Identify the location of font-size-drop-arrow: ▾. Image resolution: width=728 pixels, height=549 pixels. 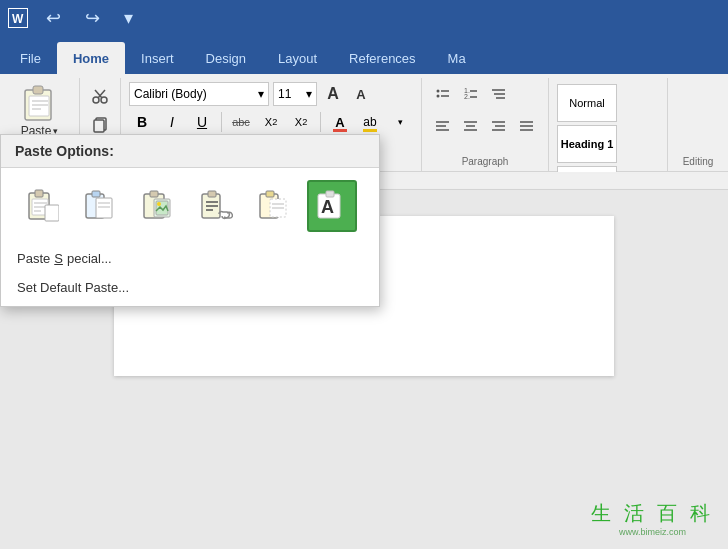
(309, 94).